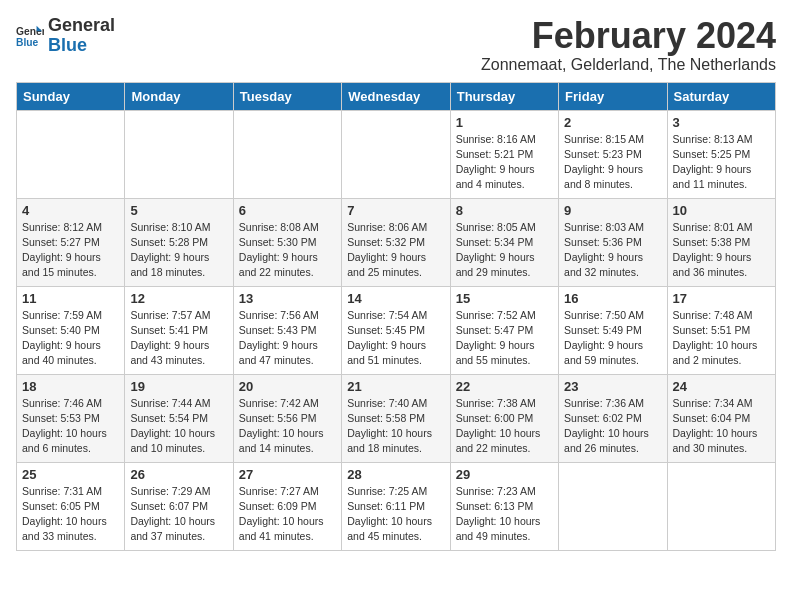  Describe the element at coordinates (504, 418) in the screenshot. I see `calendar-cell: 22Sunrise: 7:38 AM Sunset: 6:00 PM Dayli…` at that location.